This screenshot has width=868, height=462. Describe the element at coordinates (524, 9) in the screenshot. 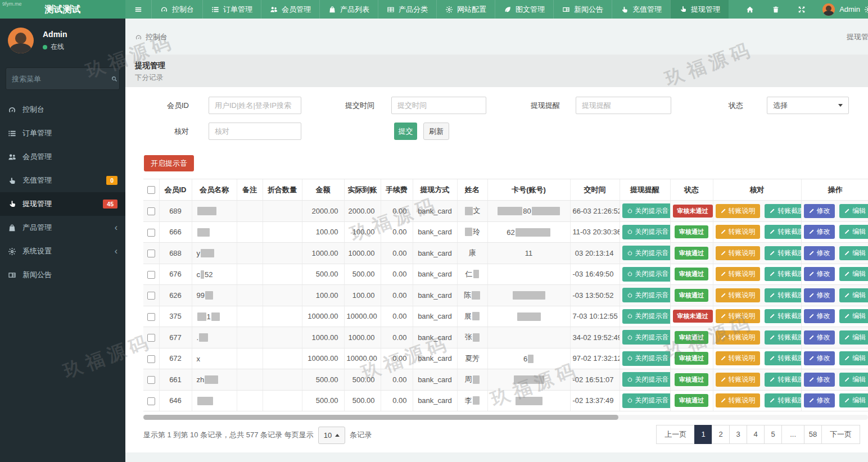

I see `topnav-item-7: 图文管理` at that location.